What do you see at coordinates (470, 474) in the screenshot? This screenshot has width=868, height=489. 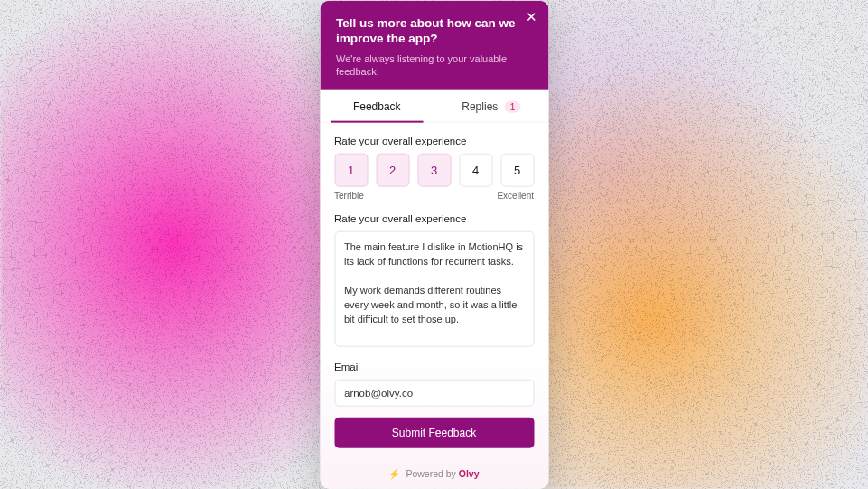 I see `brand-link: Olvy` at bounding box center [470, 474].